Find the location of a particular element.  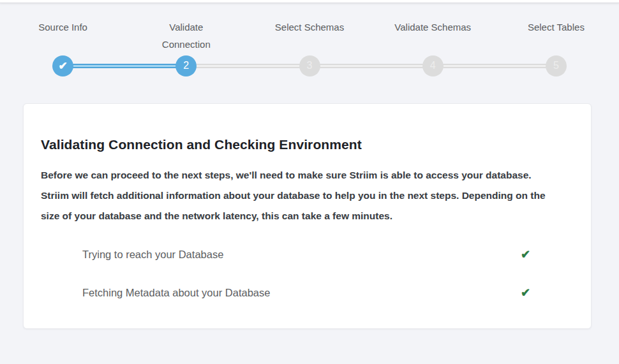

step-select-tables: Select Tables 5 is located at coordinates (556, 48).